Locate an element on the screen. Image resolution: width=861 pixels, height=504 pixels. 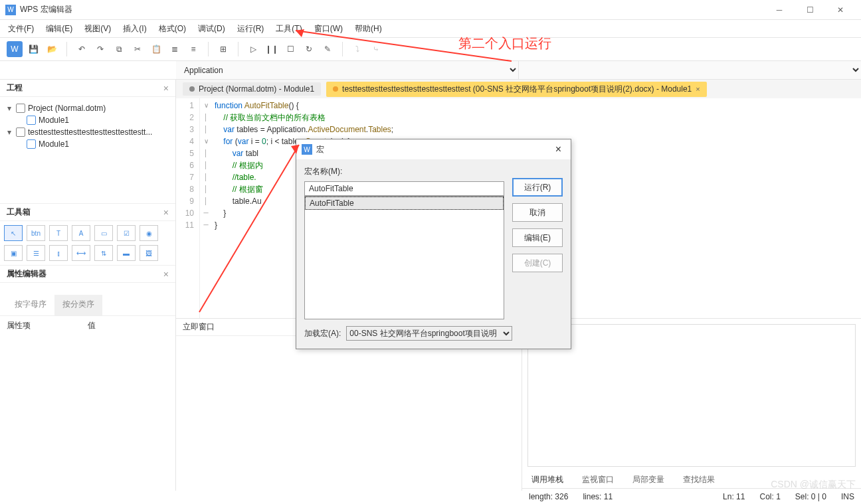
tool-spin: ⇅ is located at coordinates (104, 253).